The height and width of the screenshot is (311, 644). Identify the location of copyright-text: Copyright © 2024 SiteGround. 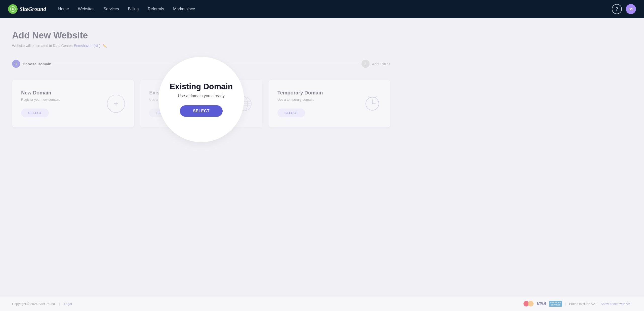
(34, 304).